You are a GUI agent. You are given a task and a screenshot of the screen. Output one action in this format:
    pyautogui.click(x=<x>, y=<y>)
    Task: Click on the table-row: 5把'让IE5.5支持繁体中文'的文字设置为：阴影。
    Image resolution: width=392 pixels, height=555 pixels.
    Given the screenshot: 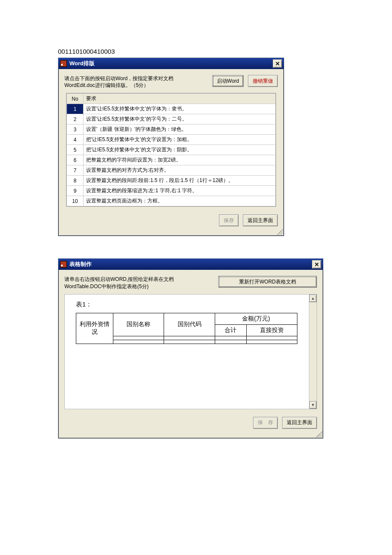 What is the action you would take?
    pyautogui.click(x=171, y=150)
    